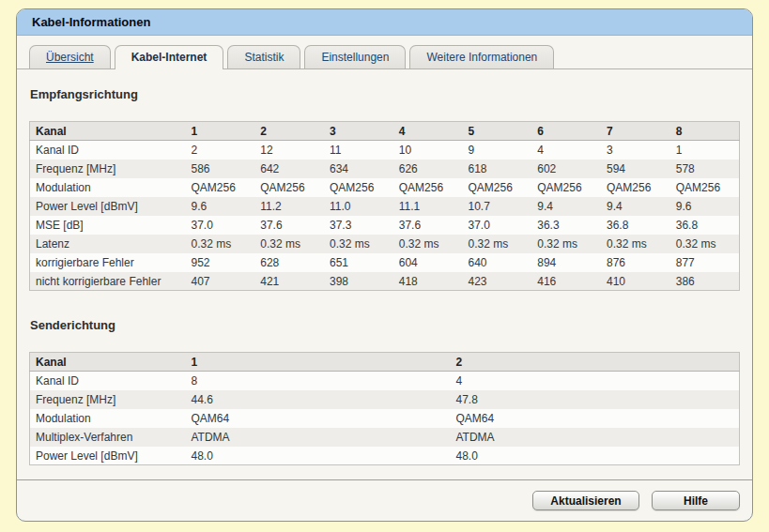 The height and width of the screenshot is (532, 769). I want to click on cell: 44.6, so click(318, 400).